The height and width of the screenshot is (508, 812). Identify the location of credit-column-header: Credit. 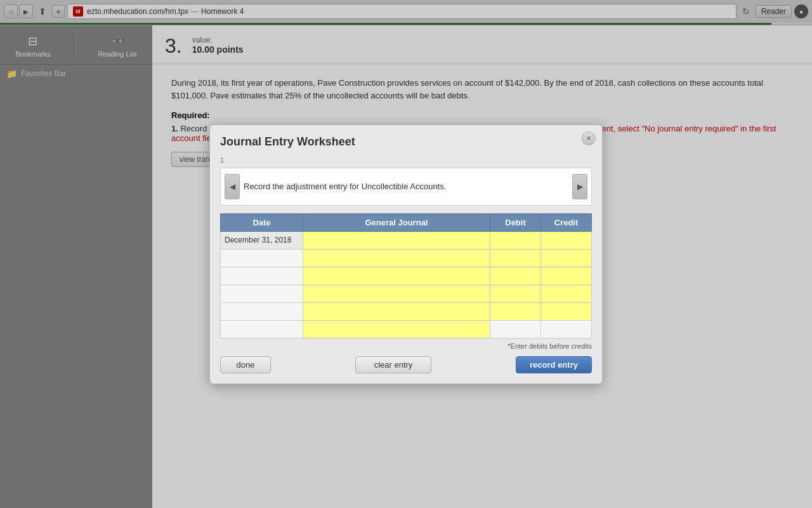
(566, 222).